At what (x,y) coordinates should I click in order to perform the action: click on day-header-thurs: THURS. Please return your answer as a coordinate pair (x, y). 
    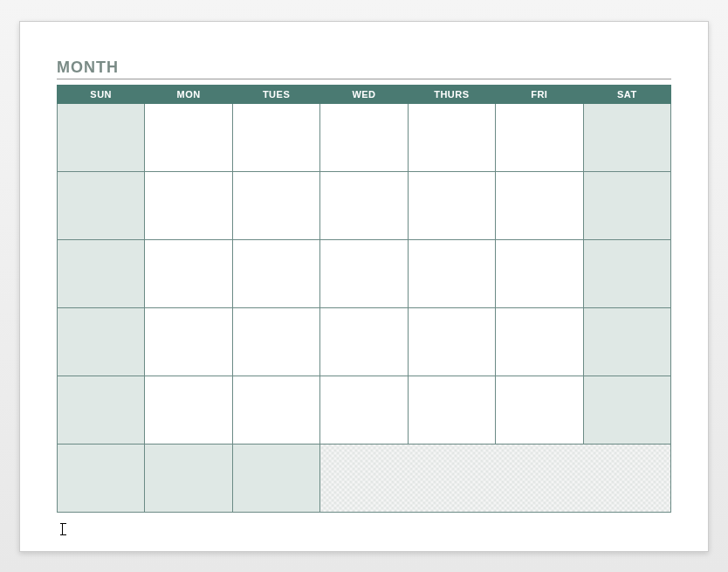
    Looking at the image, I should click on (451, 94).